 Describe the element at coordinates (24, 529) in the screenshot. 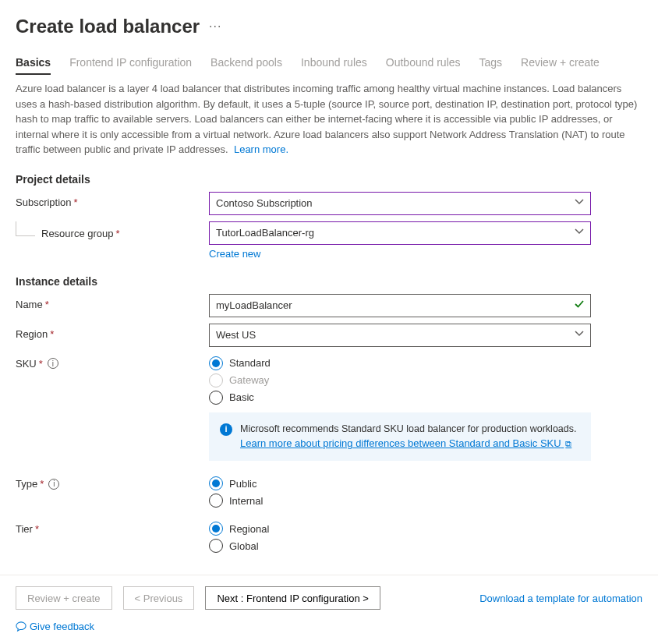

I see `tier-label: Tier` at that location.